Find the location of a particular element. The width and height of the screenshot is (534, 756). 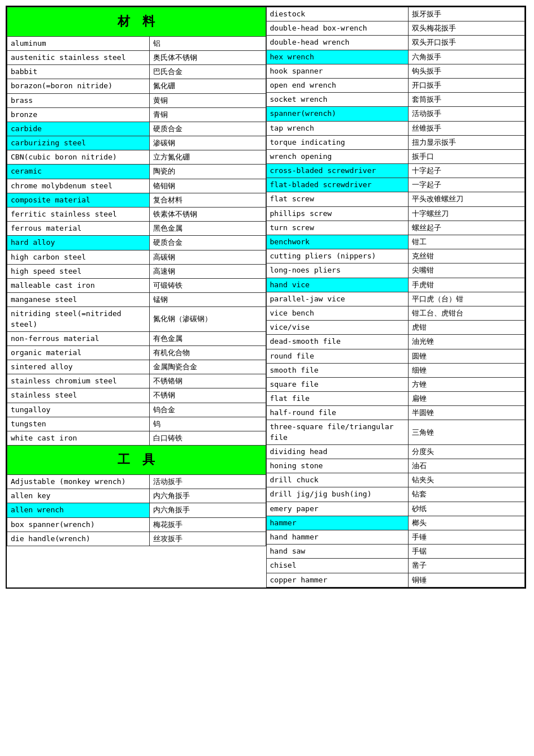

en-term: three-square file/triangular file is located at coordinates (337, 432).